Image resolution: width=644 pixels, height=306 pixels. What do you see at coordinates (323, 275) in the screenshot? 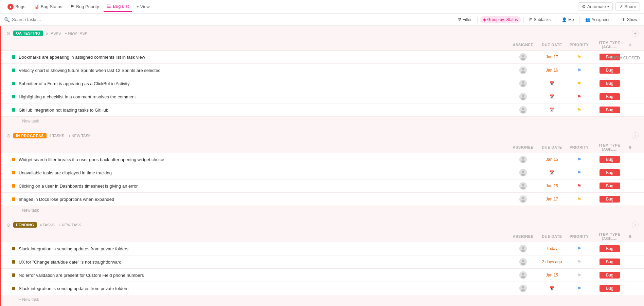
I see `table-row: No error validation are present for Cust…` at bounding box center [323, 275].